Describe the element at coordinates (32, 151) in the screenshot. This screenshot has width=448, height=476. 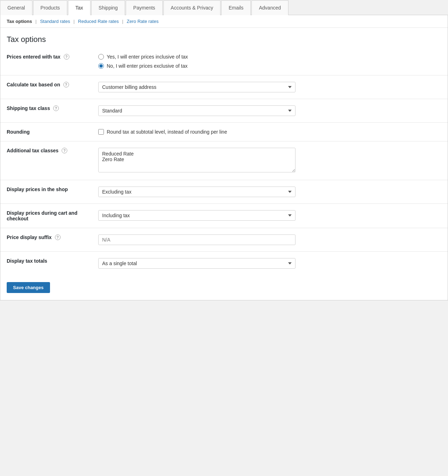
I see `additional-tax-label: Additional tax classes` at that location.